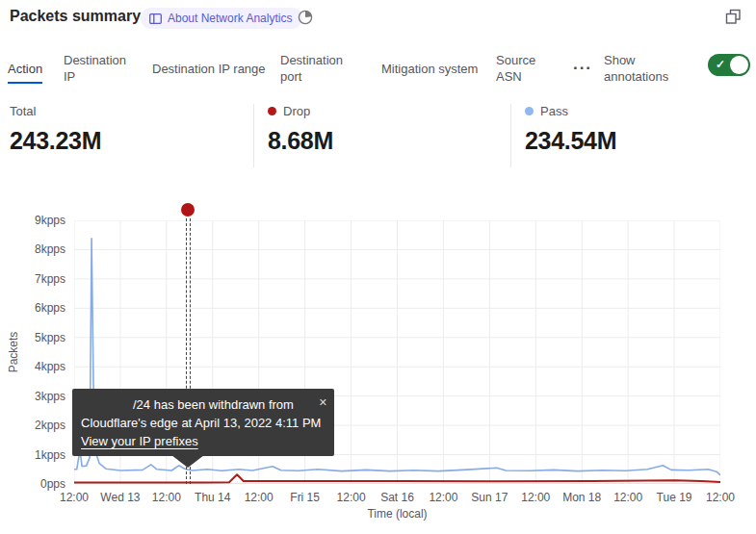  What do you see at coordinates (324, 402) in the screenshot?
I see `close-icon: ✕` at bounding box center [324, 402].